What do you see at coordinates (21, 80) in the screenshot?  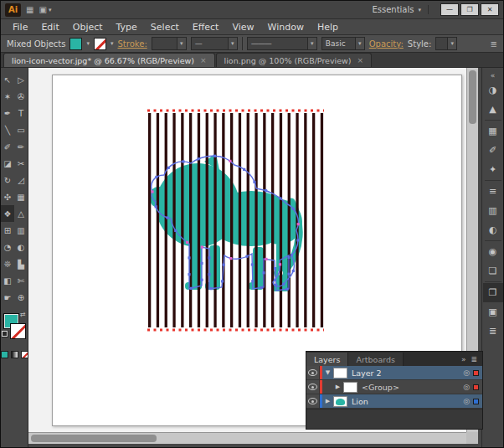 I see `direct-selection-tool: ▷` at bounding box center [21, 80].